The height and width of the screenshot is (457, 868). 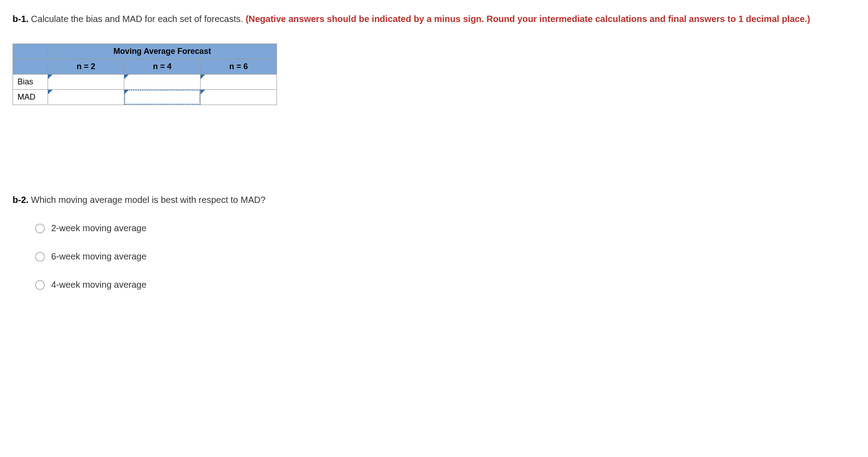 What do you see at coordinates (445, 228) in the screenshot?
I see `option-2-week: 2-week moving average` at bounding box center [445, 228].